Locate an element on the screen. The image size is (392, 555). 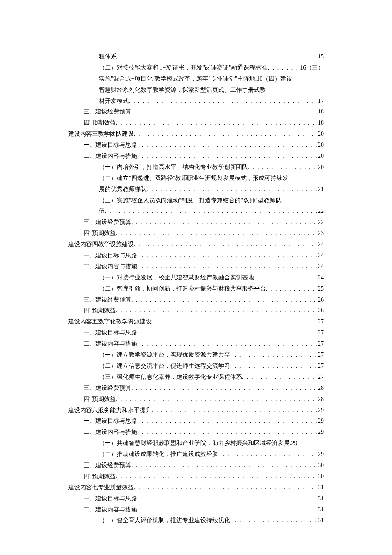
toc-leader-dots: . . . . . . . is located at coordinates (283, 68).